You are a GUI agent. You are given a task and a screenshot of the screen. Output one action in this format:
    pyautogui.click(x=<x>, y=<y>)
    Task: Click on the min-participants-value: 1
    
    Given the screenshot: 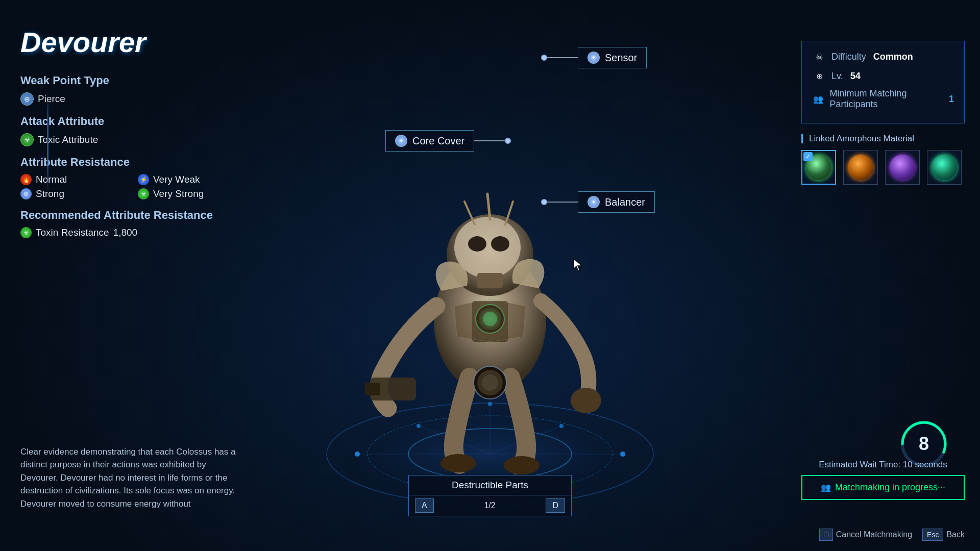 What is the action you would take?
    pyautogui.click(x=951, y=99)
    